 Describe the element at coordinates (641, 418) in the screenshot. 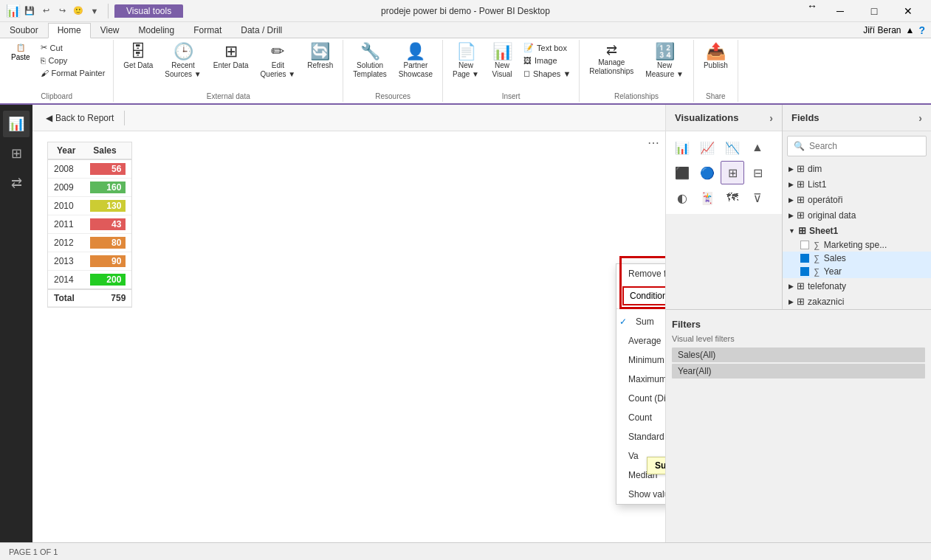

I see `context-count: Count` at that location.